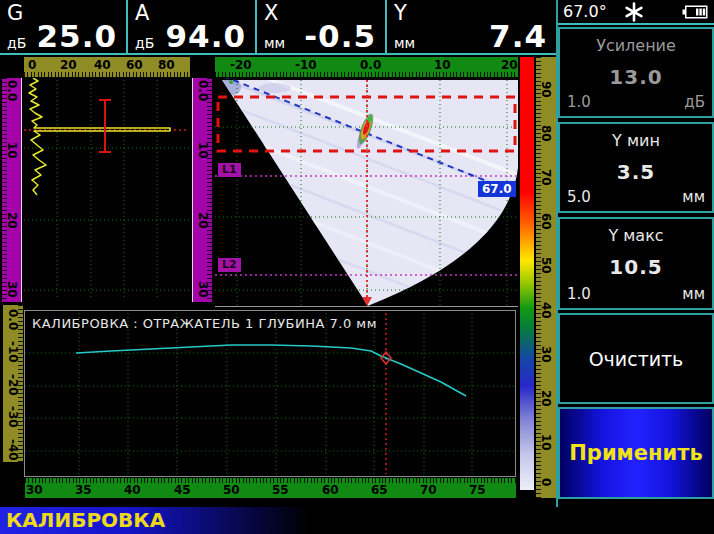 This screenshot has width=714, height=534. Describe the element at coordinates (100, 136) in the screenshot. I see `ascan-trace` at that location.